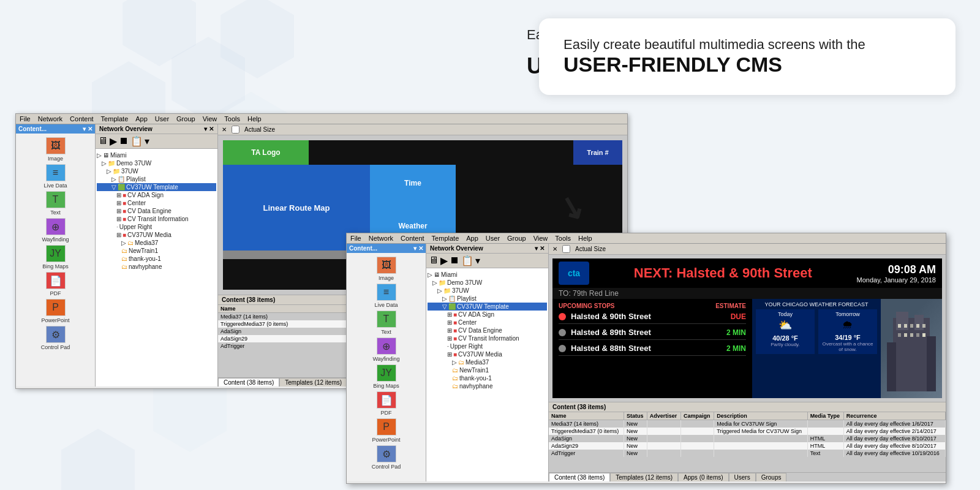 The width and height of the screenshot is (980, 490). What do you see at coordinates (186, 119) in the screenshot?
I see `menu-group: Group` at bounding box center [186, 119].